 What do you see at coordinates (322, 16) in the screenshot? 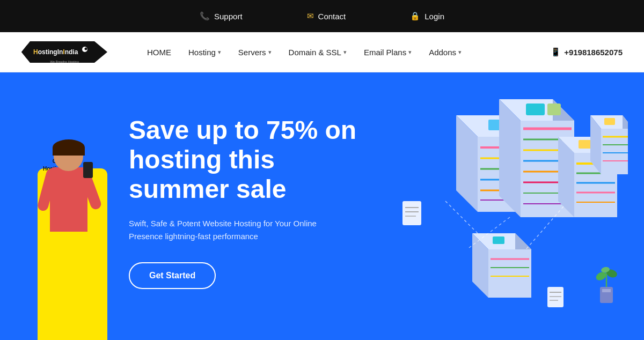
I see `top-bar: 📞 Support ✉ Contact 🔒 Login` at bounding box center [322, 16].